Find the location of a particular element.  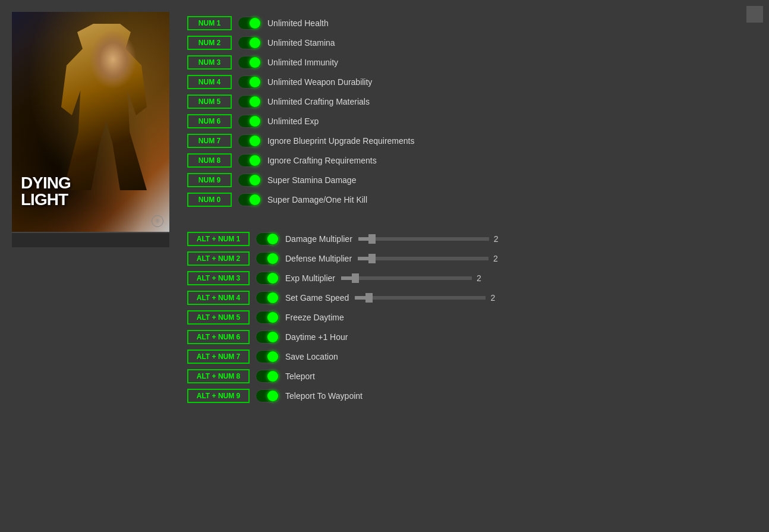

alt-hotkey-button: ALT + NUM 1 is located at coordinates (219, 239).